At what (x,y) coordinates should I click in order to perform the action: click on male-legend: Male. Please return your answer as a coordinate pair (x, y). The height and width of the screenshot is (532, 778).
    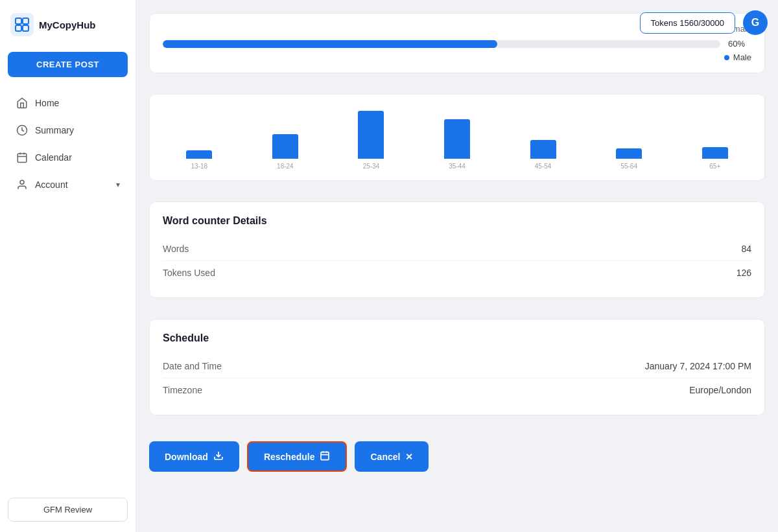
    Looking at the image, I should click on (457, 57).